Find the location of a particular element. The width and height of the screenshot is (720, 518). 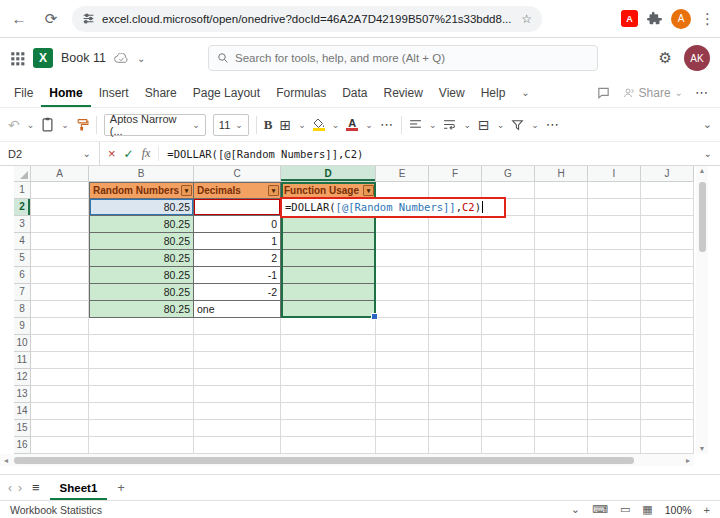

cell-F5 is located at coordinates (456, 258).